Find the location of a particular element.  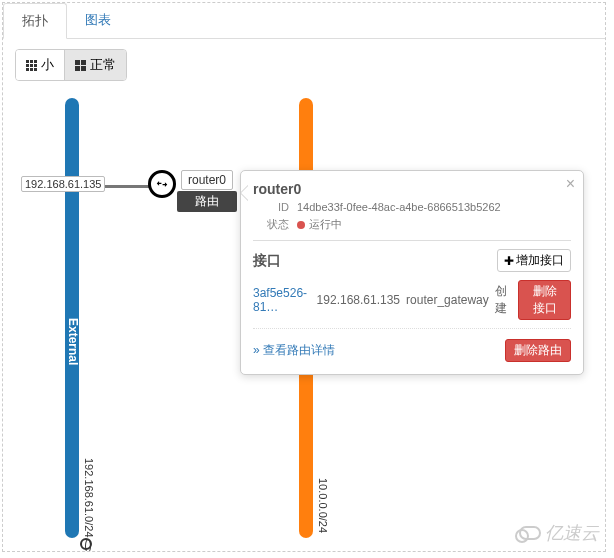

interface-ip: 192.168.61.135 is located at coordinates (358, 300).